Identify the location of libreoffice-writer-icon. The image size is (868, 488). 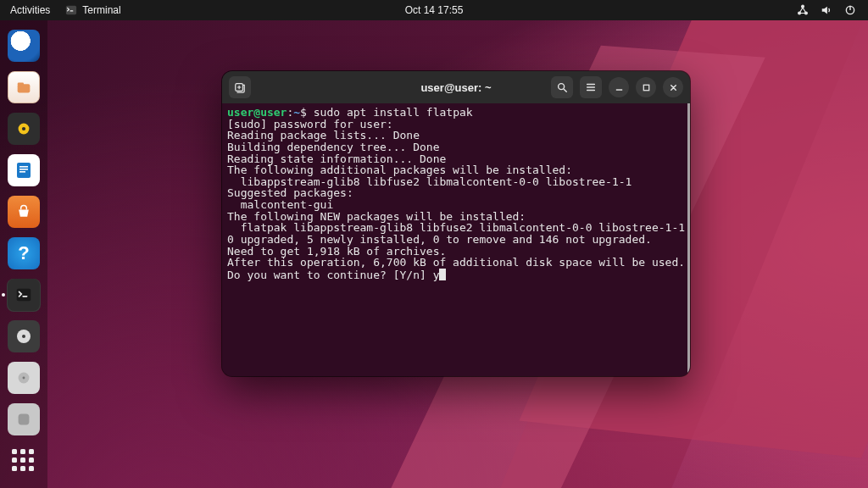
(24, 170).